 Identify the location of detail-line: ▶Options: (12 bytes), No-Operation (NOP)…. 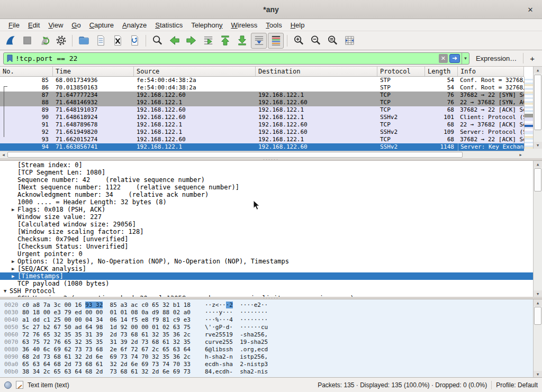
(267, 261).